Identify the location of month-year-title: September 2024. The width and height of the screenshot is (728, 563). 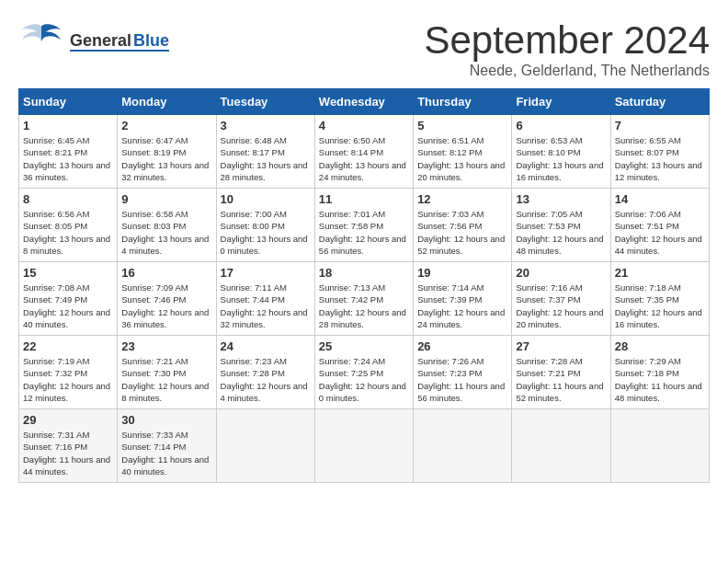
(566, 40).